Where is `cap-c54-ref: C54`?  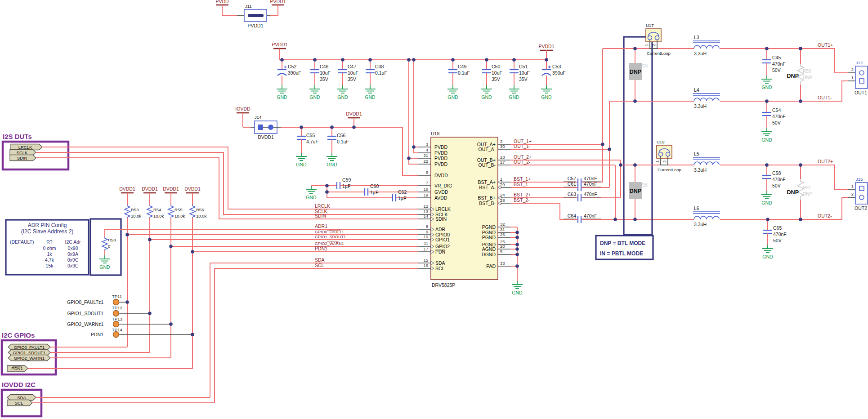 cap-c54-ref: C54 is located at coordinates (776, 110).